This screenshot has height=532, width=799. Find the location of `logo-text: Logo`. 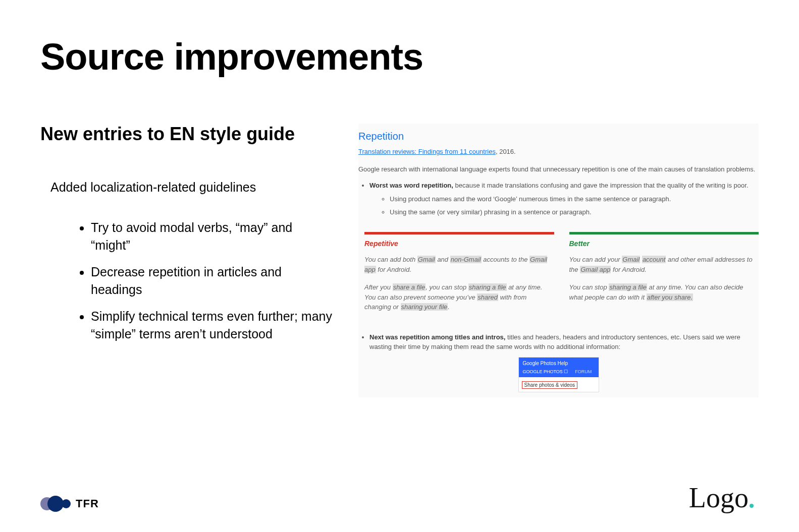

logo-text: Logo is located at coordinates (719, 498).